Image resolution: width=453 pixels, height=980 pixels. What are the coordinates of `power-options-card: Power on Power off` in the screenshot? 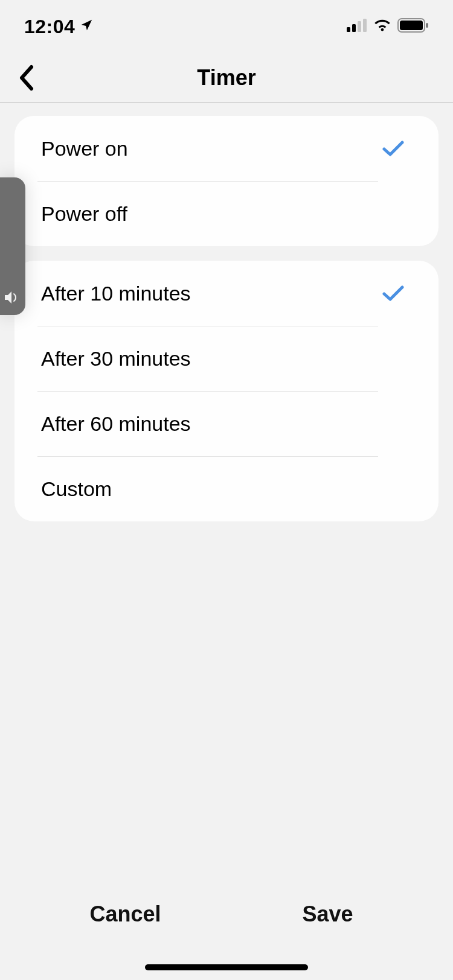 It's located at (226, 181).